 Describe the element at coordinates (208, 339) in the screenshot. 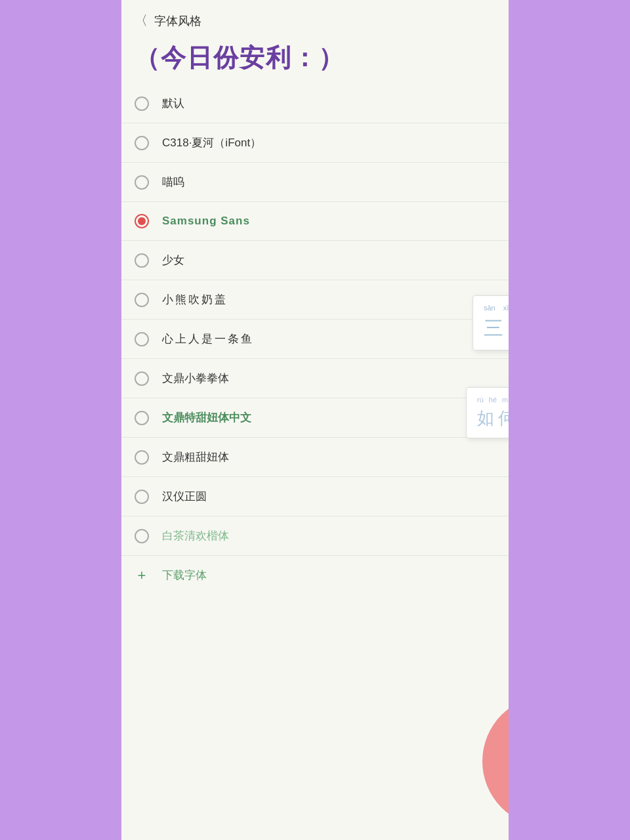

I see `font-label: 心上人是一条鱼` at that location.